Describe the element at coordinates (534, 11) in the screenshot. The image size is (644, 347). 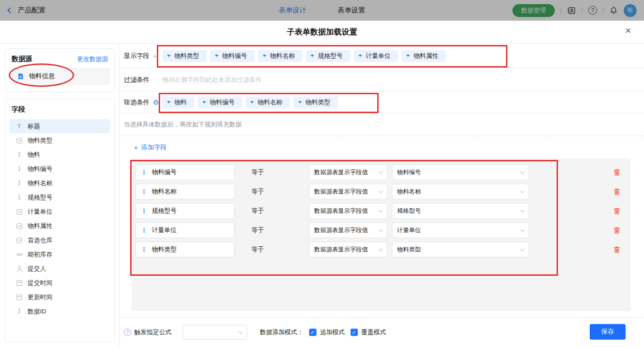
I see `data-manage-button: 数据管理` at that location.